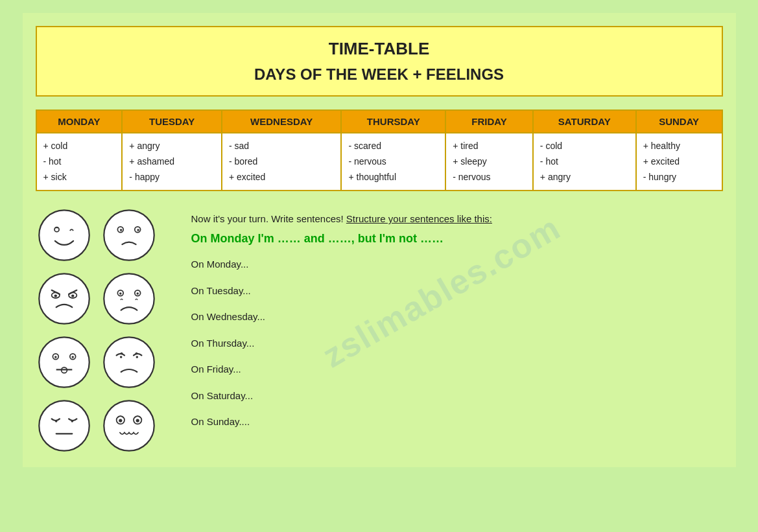 This screenshot has width=758, height=532. What do you see at coordinates (379, 162) in the screenshot?
I see `table-row: + cold- hot+ sick + angry+ ashamed- happ…` at bounding box center [379, 162].